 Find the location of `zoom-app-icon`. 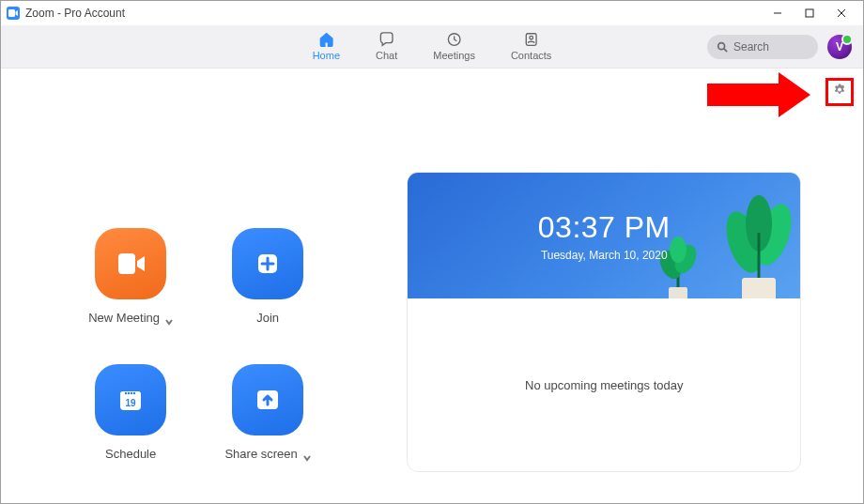

zoom-app-icon is located at coordinates (13, 13).